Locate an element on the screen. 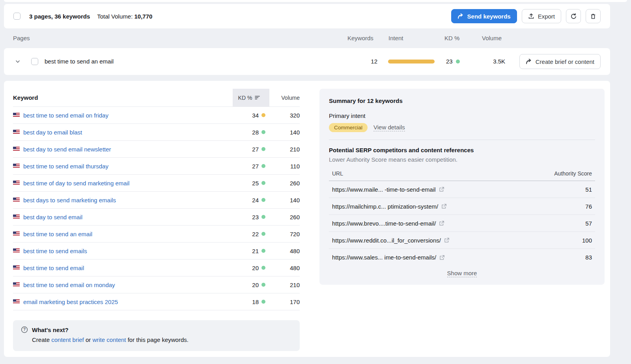 Image resolution: width=631 pixels, height=364 pixels. delete-button is located at coordinates (593, 16).